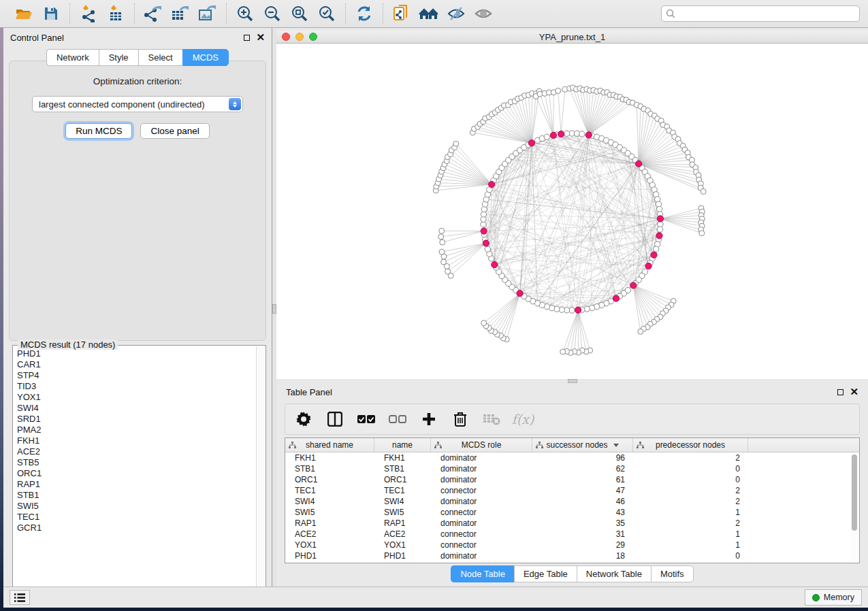 Image resolution: width=868 pixels, height=611 pixels. I want to click on table-row: STB1STB1dominator620, so click(572, 469).